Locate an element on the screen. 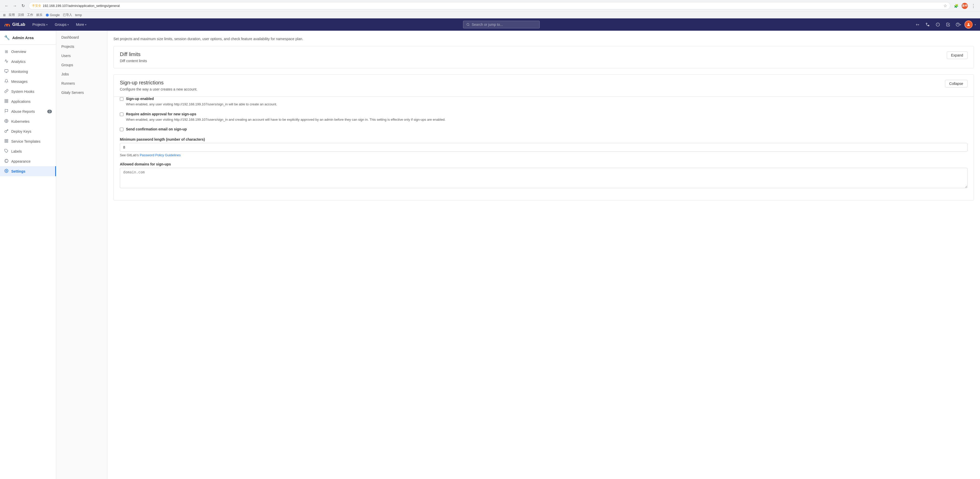  sidebar-item-label-system-hooks: System Hooks is located at coordinates (23, 91).